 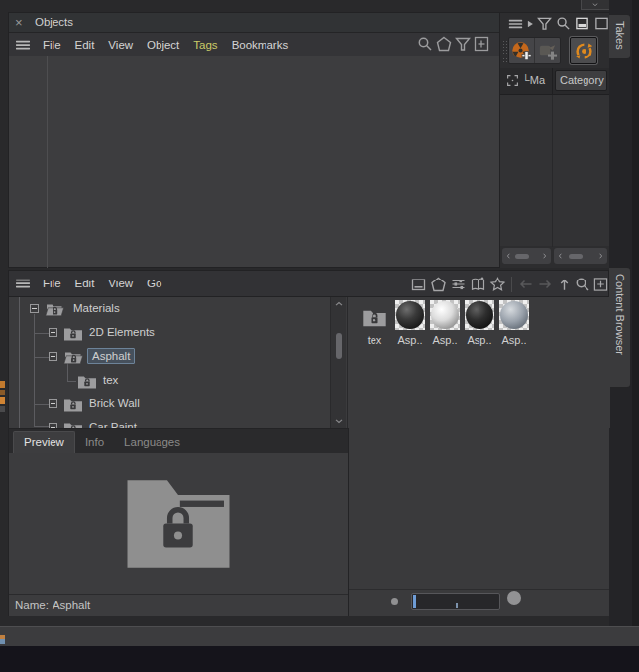 What do you see at coordinates (555, 170) in the screenshot?
I see `takes-list-area` at bounding box center [555, 170].